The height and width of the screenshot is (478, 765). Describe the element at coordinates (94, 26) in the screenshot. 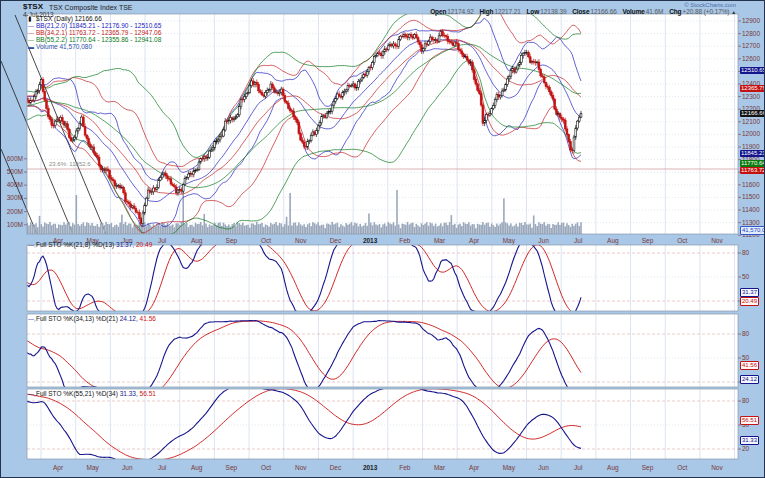

I see `legend-bb21-row: —BB(21,2.0) 11845.21 - 12176.90 - 12510.…` at that location.